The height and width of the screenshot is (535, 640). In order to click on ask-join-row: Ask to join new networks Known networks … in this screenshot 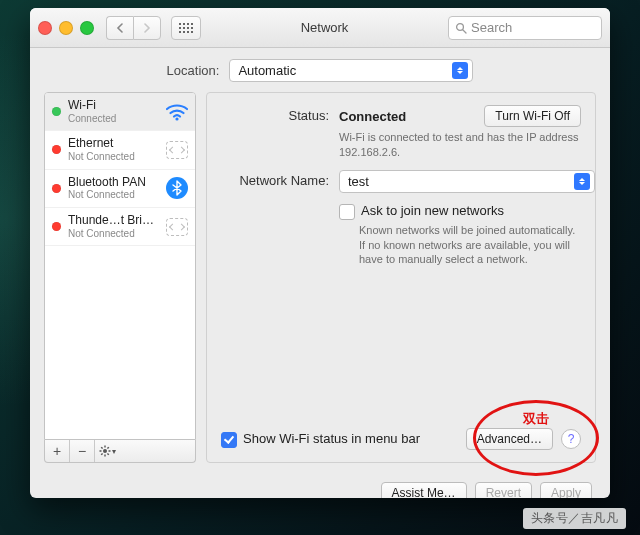, I will do `click(401, 236)`.